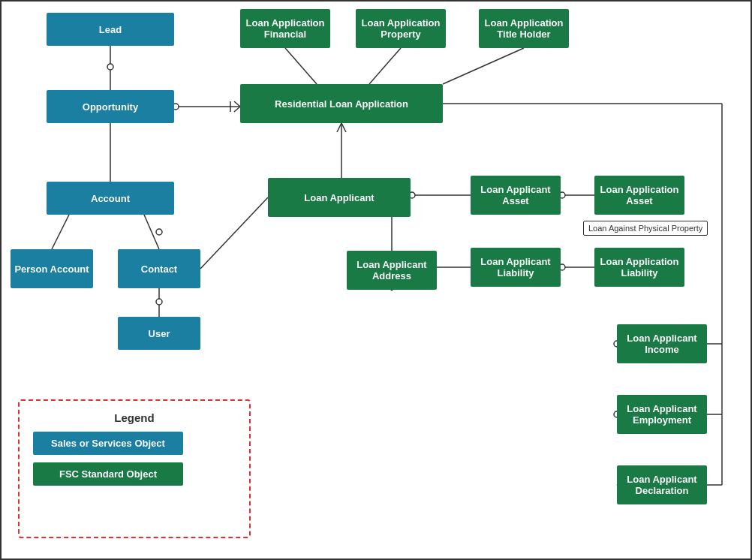 The height and width of the screenshot is (560, 752). What do you see at coordinates (108, 474) in the screenshot?
I see `legend-fsc-standard: FSC Standard Object` at bounding box center [108, 474].